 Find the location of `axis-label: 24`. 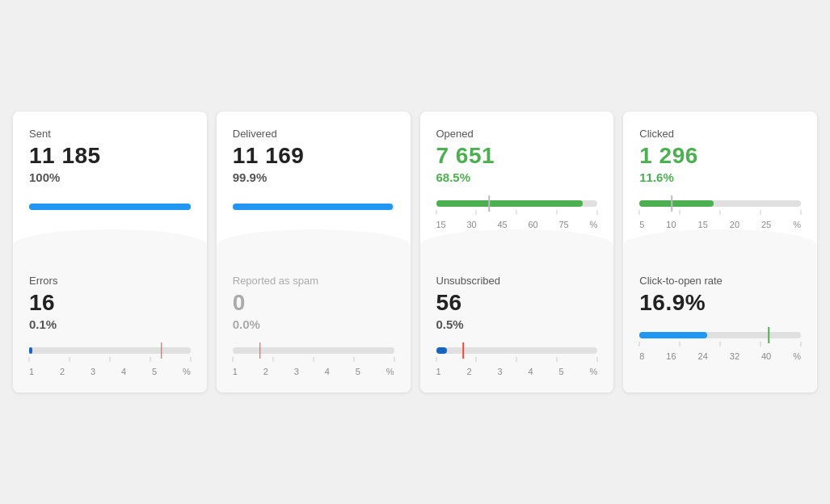

axis-label: 24 is located at coordinates (703, 356).